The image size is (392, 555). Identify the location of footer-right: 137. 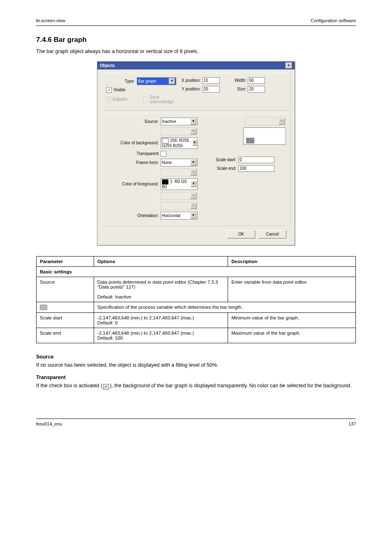
(352, 424).